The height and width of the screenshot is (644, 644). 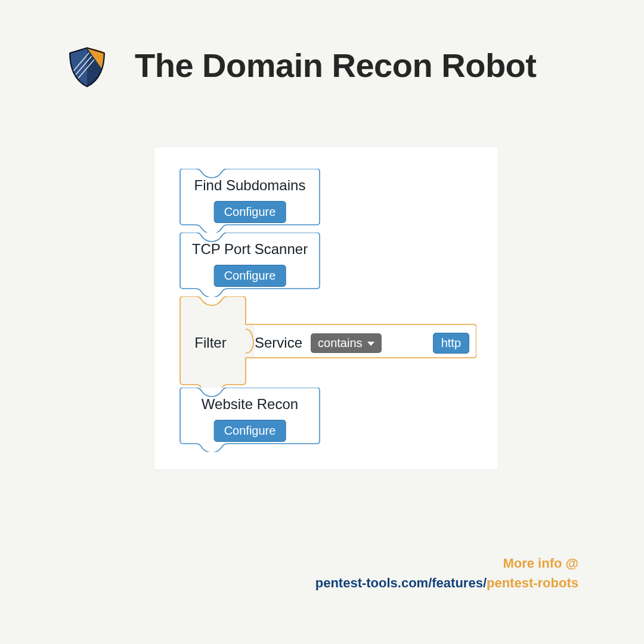 I want to click on filter-operator-dropdown: contains, so click(x=346, y=343).